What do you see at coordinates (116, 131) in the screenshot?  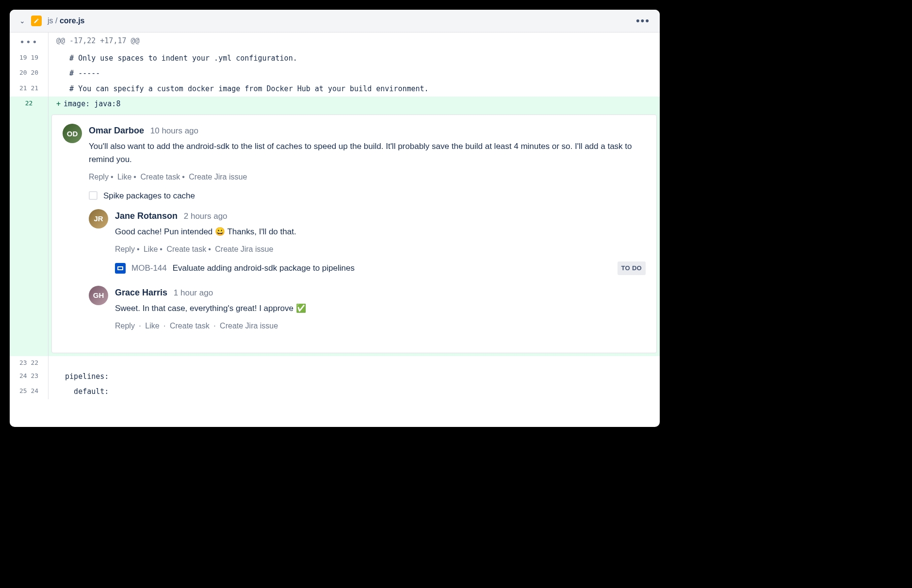 I see `comment-author: Omar Darboe` at bounding box center [116, 131].